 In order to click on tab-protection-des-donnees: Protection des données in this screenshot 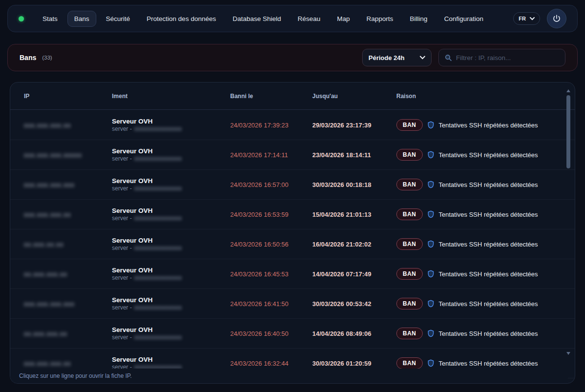, I will do `click(181, 19)`.